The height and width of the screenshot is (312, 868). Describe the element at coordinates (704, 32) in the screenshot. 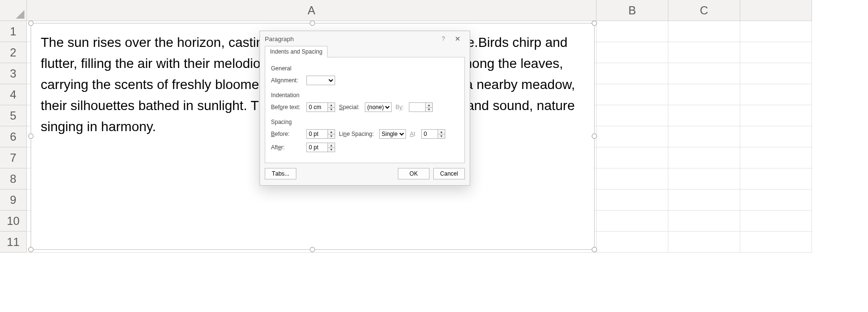

I see `cell-C1` at that location.